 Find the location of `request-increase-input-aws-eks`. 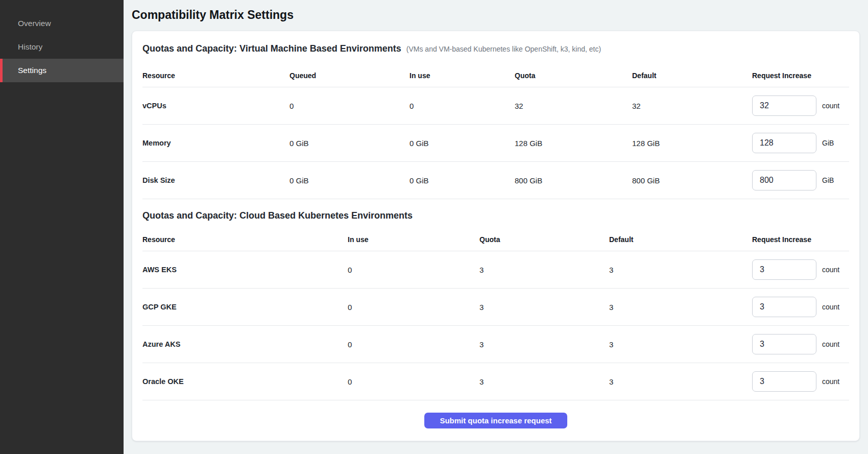

request-increase-input-aws-eks is located at coordinates (784, 270).